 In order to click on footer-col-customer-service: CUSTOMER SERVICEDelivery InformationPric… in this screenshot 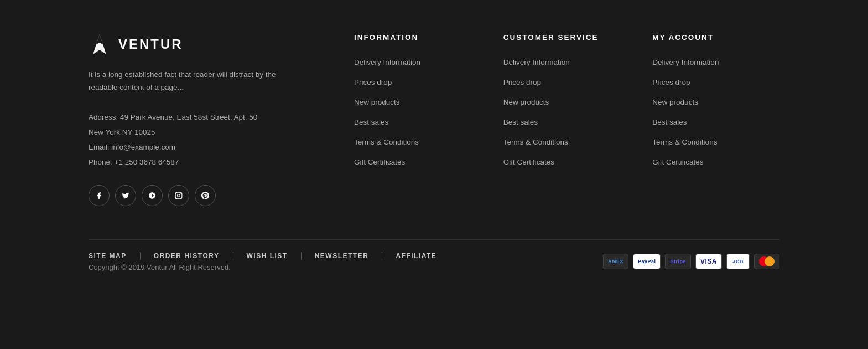, I will do `click(567, 120)`.